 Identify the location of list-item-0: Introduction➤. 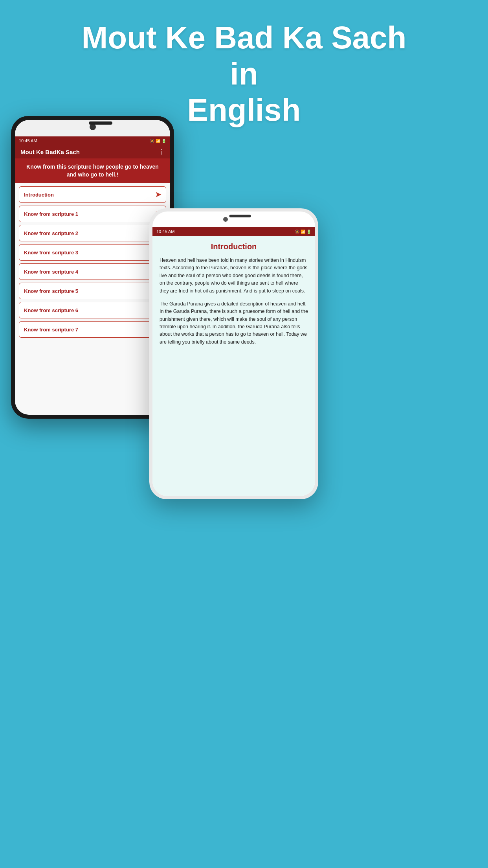
(93, 195).